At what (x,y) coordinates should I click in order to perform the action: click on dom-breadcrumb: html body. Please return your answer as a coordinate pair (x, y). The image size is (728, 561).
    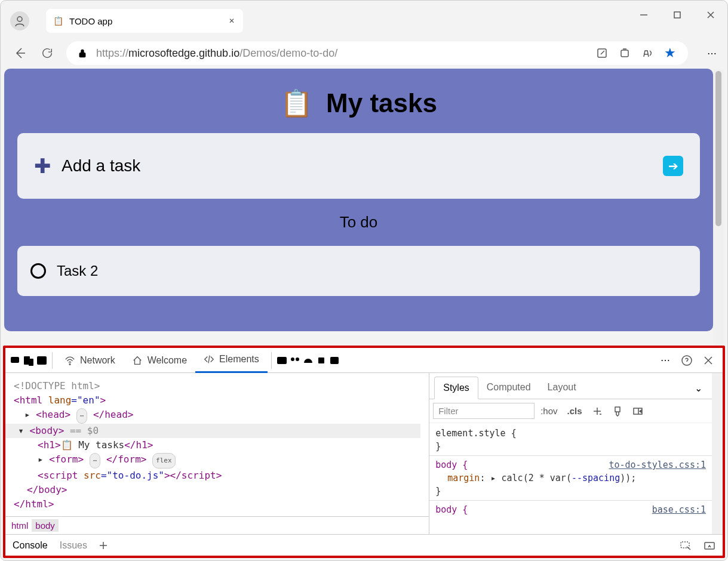
    Looking at the image, I should click on (217, 525).